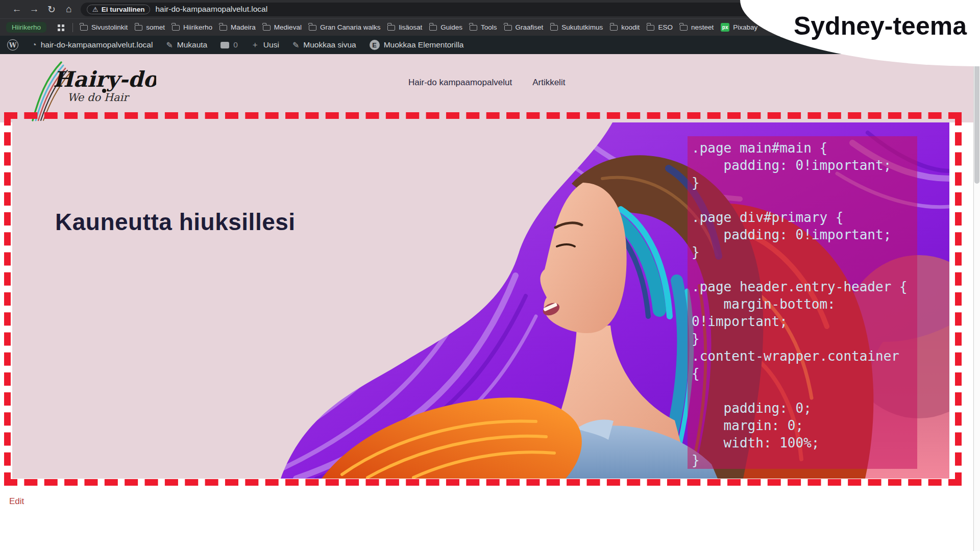 Image resolution: width=980 pixels, height=551 pixels. What do you see at coordinates (13, 45) in the screenshot?
I see `wordpress-icon: W` at bounding box center [13, 45].